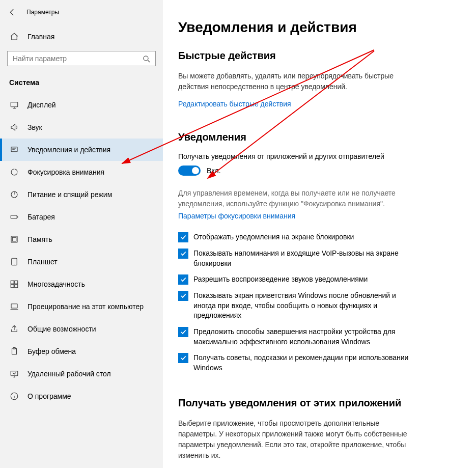 This screenshot has height=468, width=476. I want to click on titlebar: Параметры, so click(81, 15).